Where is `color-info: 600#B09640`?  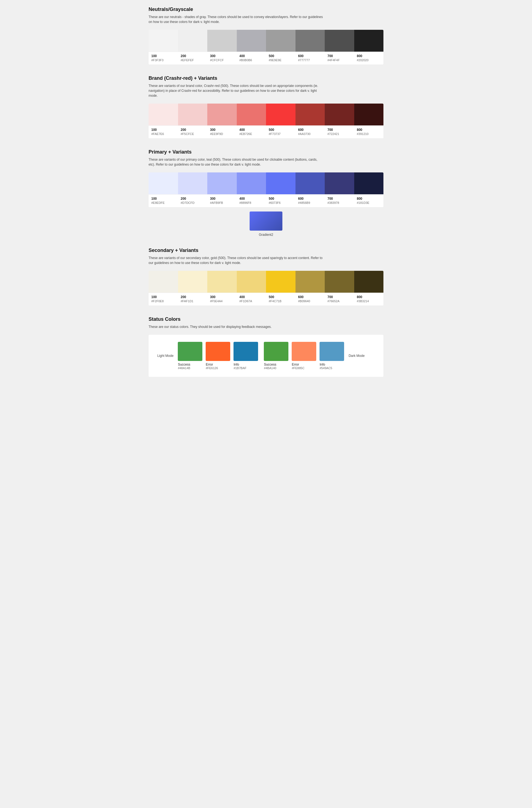 color-info: 600#B09640 is located at coordinates (310, 299).